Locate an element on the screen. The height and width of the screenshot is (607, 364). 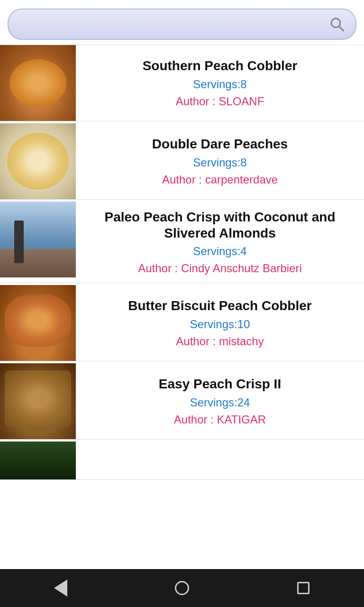
recipe-item-paleo-peach-crisp: Paleo Peach Crisp with Coconut and Slive… is located at coordinates (182, 242).